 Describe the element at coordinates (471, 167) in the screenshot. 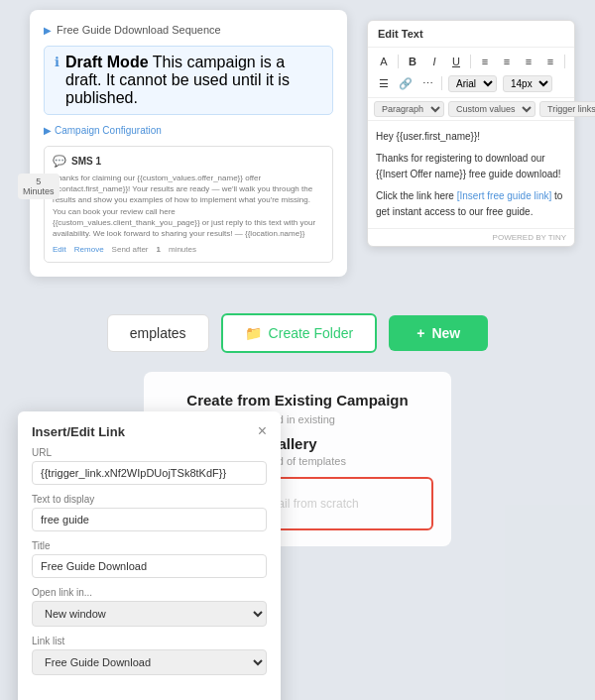

I see `editor-line2: Thanks for registering to download our {…` at that location.